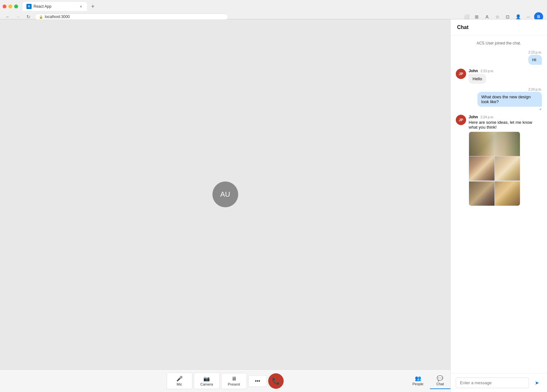 This screenshot has height=392, width=547. I want to click on present-label: Present, so click(234, 384).